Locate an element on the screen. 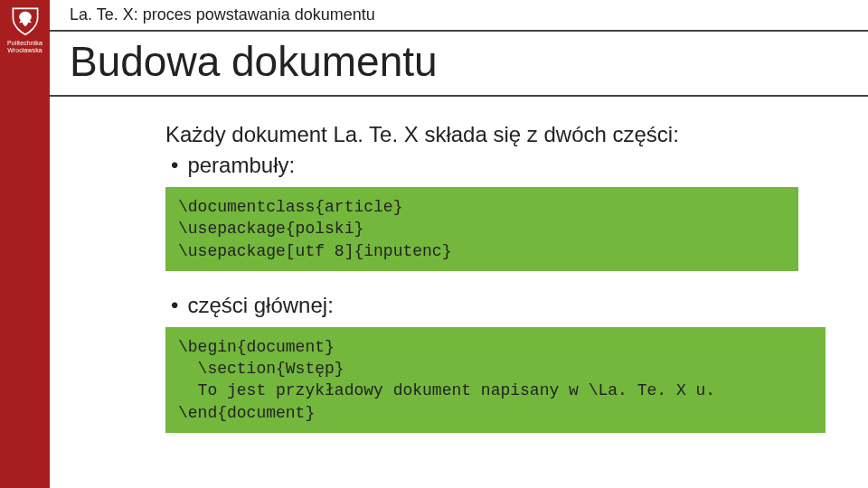 The image size is (868, 488). sidebar-logo: Politechnika Wrocławska is located at coordinates (25, 244).